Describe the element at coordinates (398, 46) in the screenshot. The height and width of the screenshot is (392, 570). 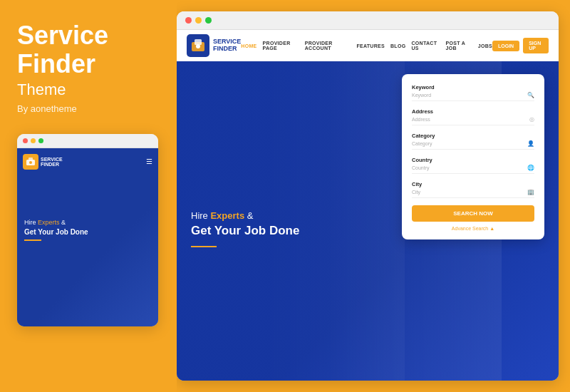
I see `nav-blog: BLOG` at that location.